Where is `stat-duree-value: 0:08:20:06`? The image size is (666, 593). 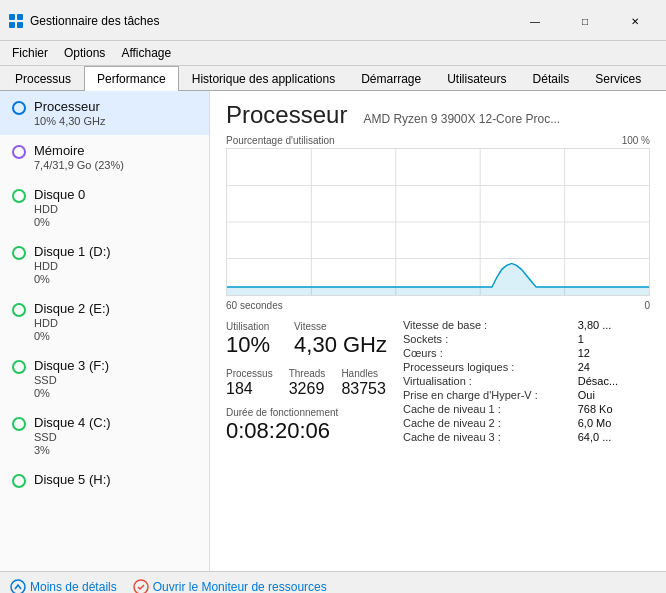 stat-duree-value: 0:08:20:06 is located at coordinates (306, 431).